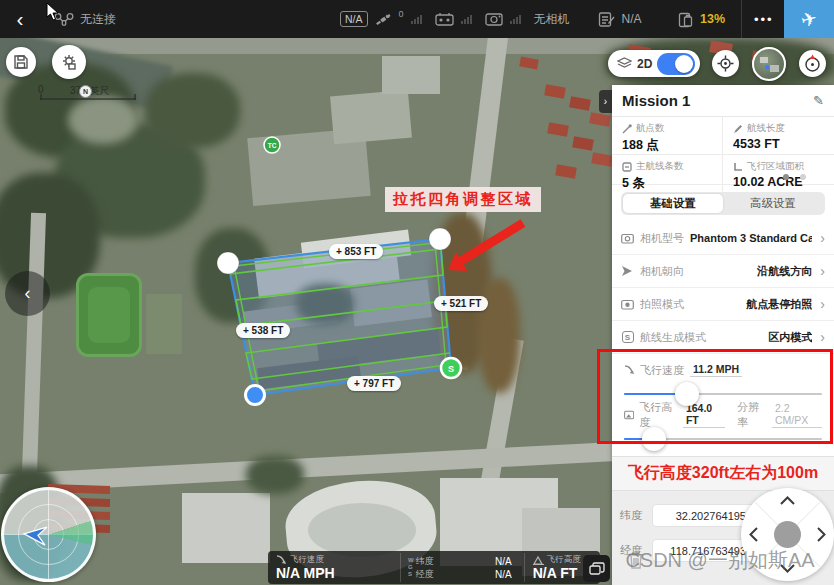 This screenshot has height=585, width=834. Describe the element at coordinates (723, 151) in the screenshot. I see `mission-stats: 航点数 188 点 航线长度 4533 FT 主航线条数 5 条 飞行区域面积 …` at that location.